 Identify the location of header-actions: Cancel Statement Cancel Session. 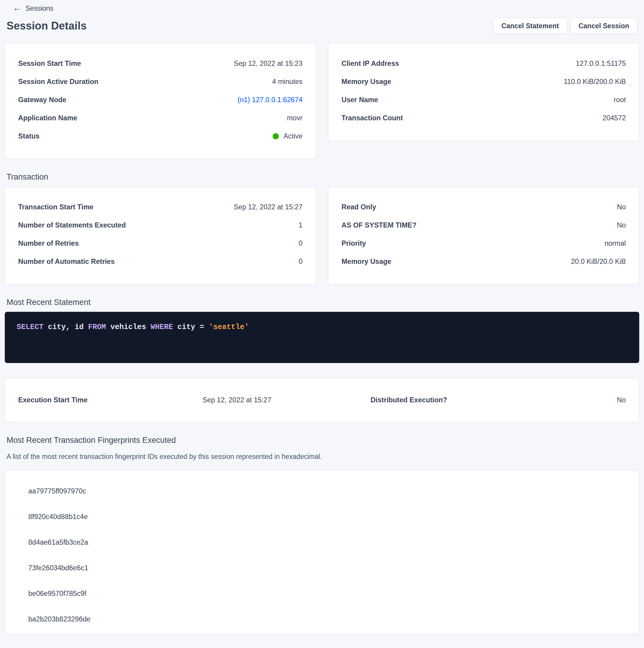
(565, 26).